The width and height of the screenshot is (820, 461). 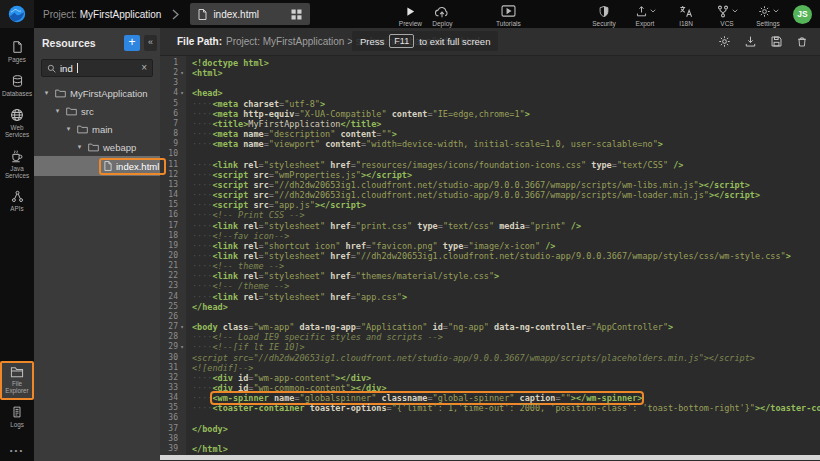 I want to click on line-number-gutter: 30, so click(x=173, y=358).